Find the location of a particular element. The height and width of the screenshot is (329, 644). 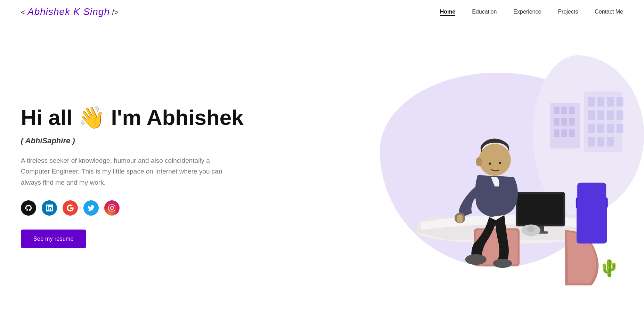

nav-item-education: Education is located at coordinates (484, 12).